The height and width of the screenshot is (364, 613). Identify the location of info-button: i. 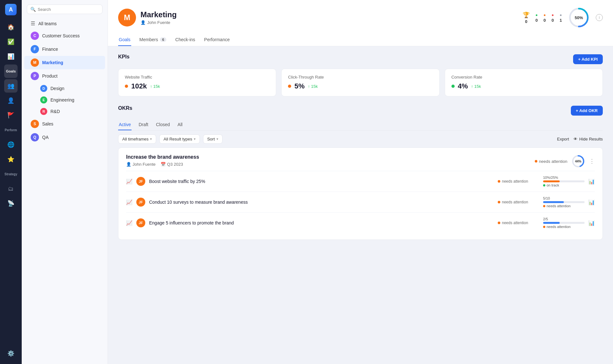
(599, 18).